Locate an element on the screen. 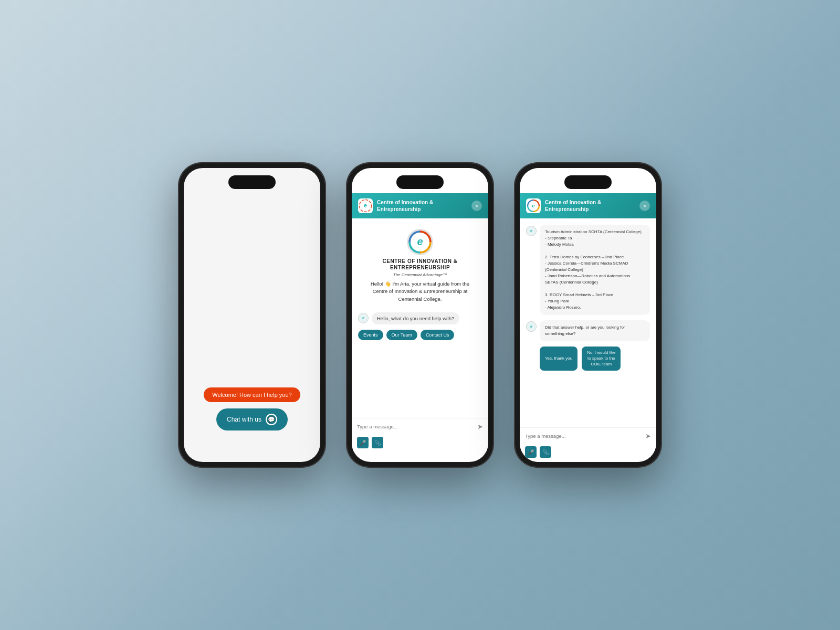 The height and width of the screenshot is (630, 840). mic-icon-2: 🎤 is located at coordinates (363, 443).